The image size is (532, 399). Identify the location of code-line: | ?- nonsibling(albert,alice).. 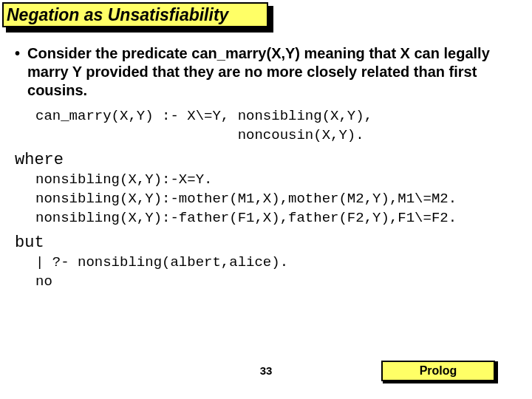
(162, 262).